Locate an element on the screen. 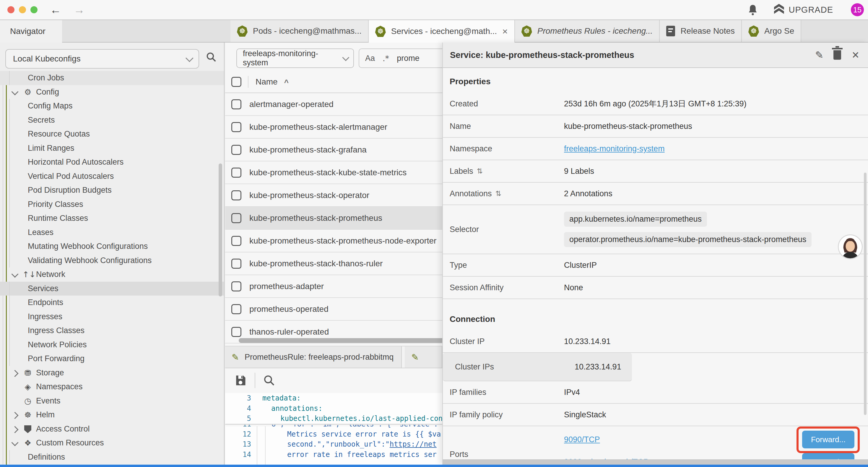  navigator-panel-tab: Navigator is located at coordinates (31, 31).